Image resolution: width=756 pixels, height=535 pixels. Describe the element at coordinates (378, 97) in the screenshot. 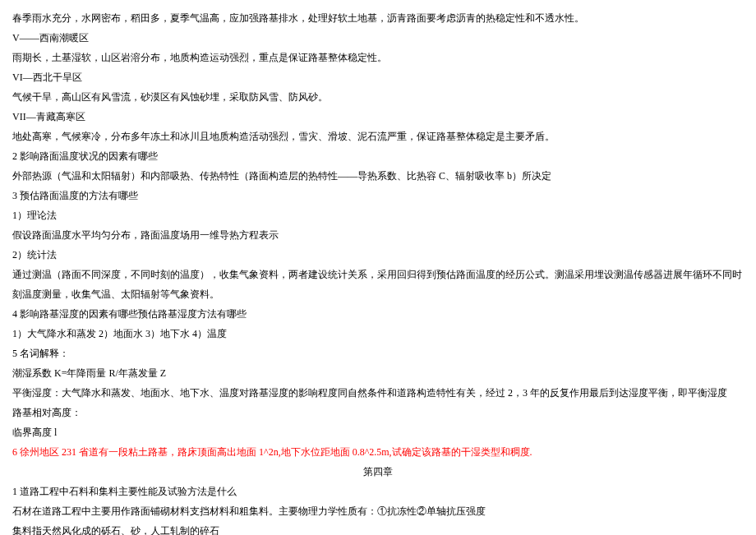

I see `text-line: 气候干旱，高山区有风雪流，砂漠区有风蚀砂埋，采取防风雪、防风砂。` at that location.